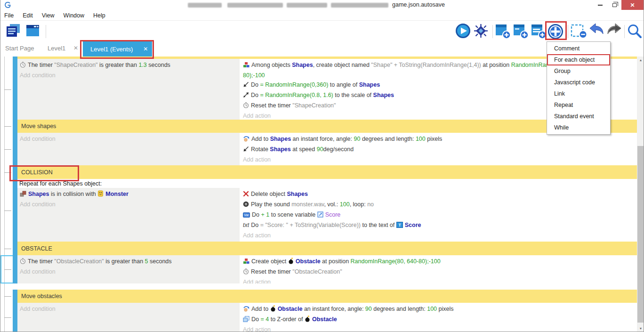 Image resolution: width=644 pixels, height=332 pixels. I want to click on text-segment: The timer, so click(41, 65).